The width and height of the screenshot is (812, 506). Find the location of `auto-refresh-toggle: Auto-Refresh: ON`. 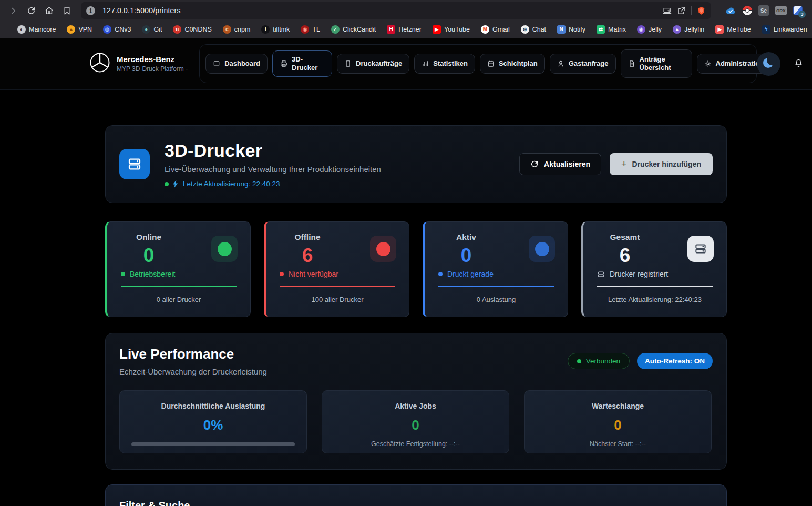

auto-refresh-toggle: Auto-Refresh: ON is located at coordinates (675, 361).